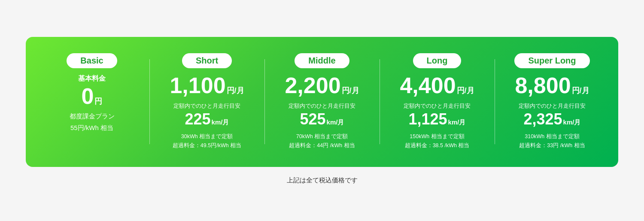 The width and height of the screenshot is (644, 221). I want to click on super-long-km-value: 2,325, so click(543, 119).